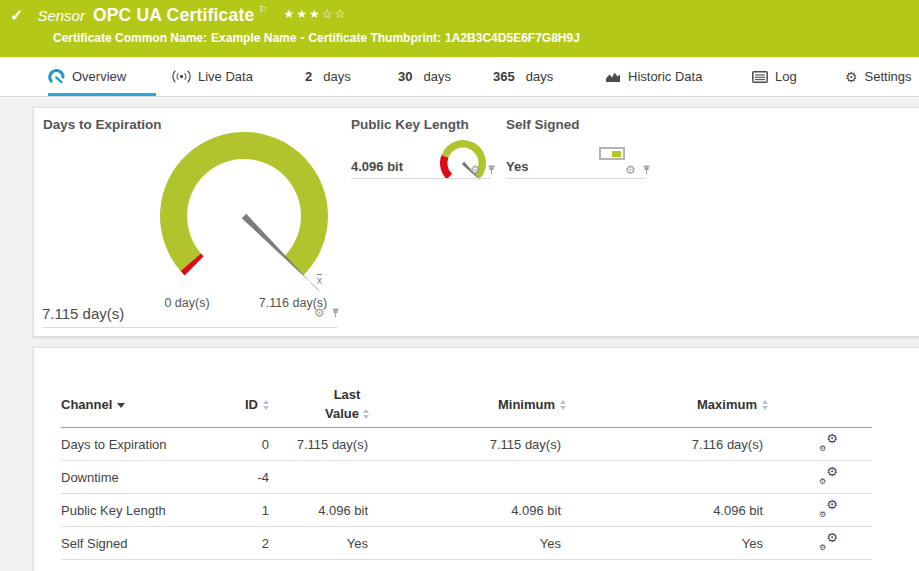  I want to click on tab-label: Settings, so click(888, 76).